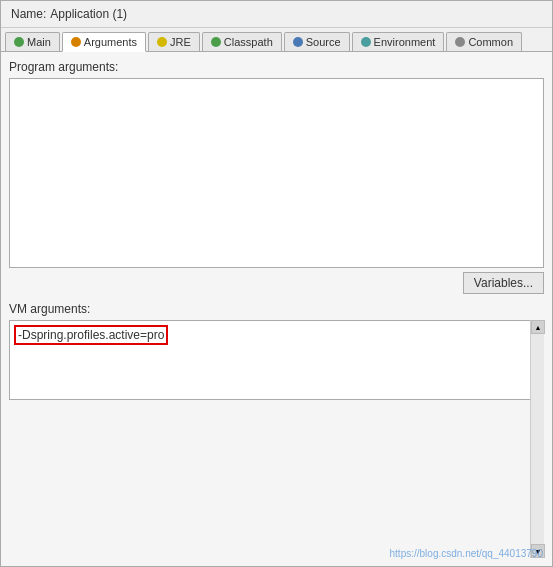 Image resolution: width=553 pixels, height=567 pixels. I want to click on environment-tab-icon, so click(366, 42).